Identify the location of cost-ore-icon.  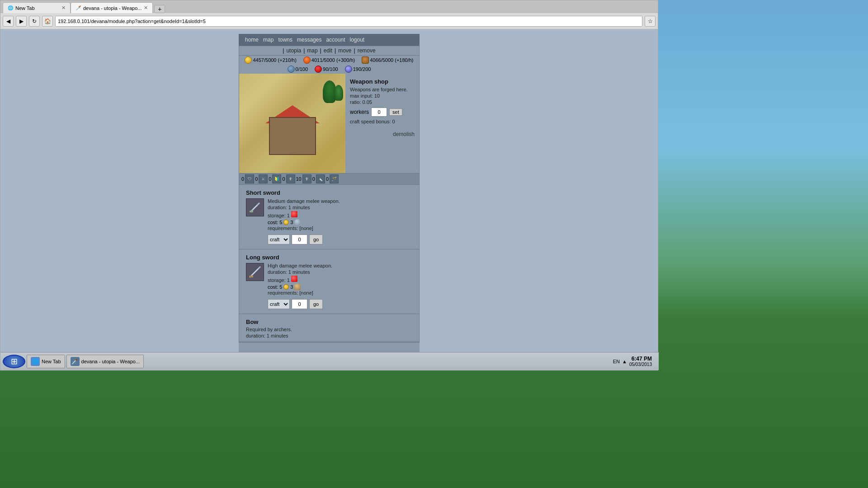
(297, 222).